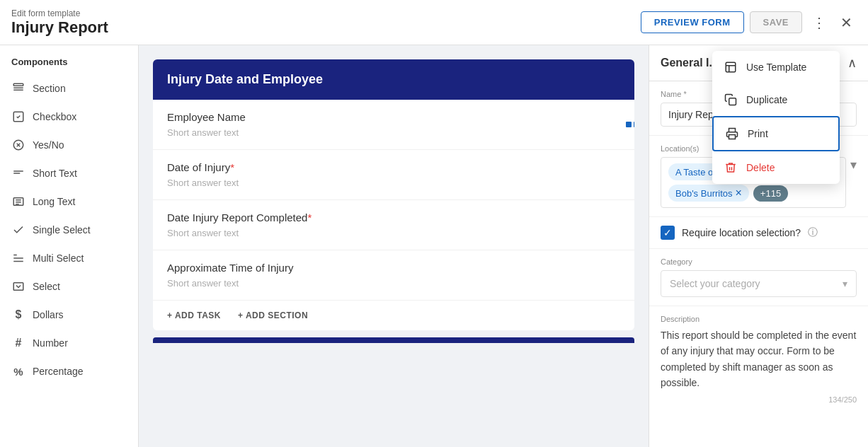 This screenshot has height=447, width=868. Describe the element at coordinates (845, 284) in the screenshot. I see `category-dropdown-arrow: ▾` at that location.